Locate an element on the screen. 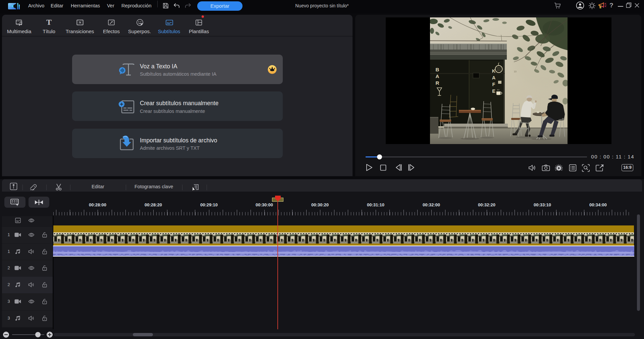 This screenshot has width=644, height=339. svg-text: 10 is located at coordinates (515, 72).